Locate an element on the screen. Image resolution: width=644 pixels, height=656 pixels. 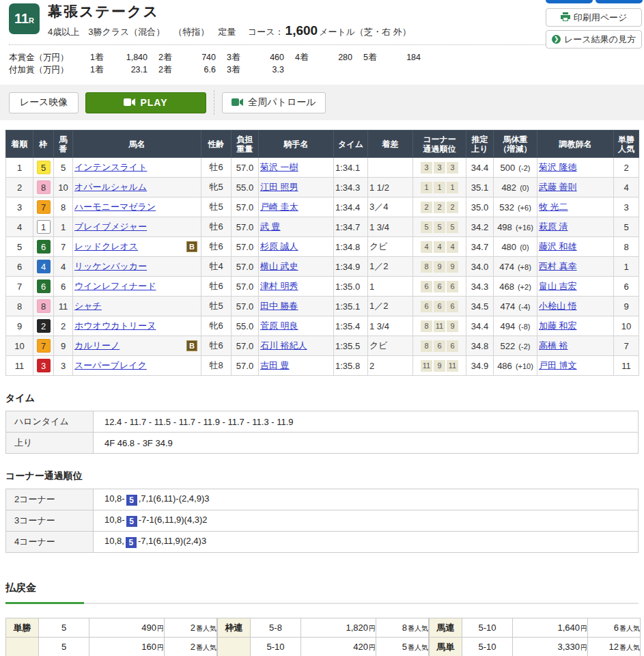
prize-row: 付加賞（万円）1着23.12着6.63着3.3 is located at coordinates (324, 70).